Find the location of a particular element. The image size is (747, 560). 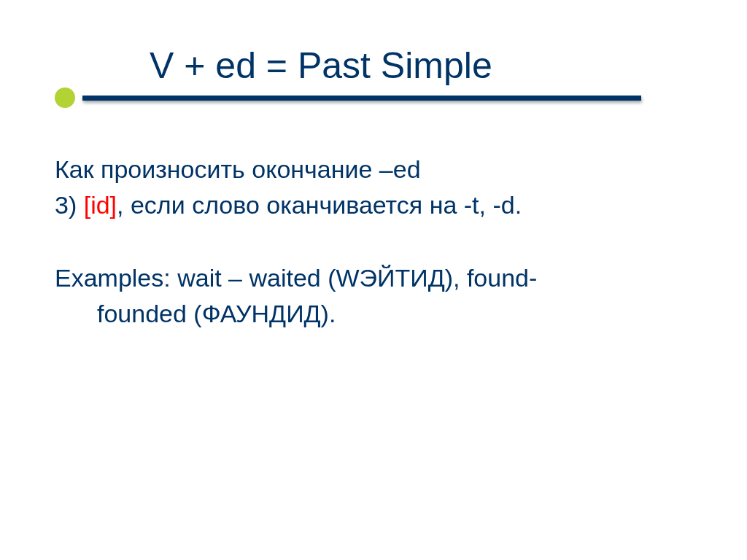

spacer is located at coordinates (374, 242).